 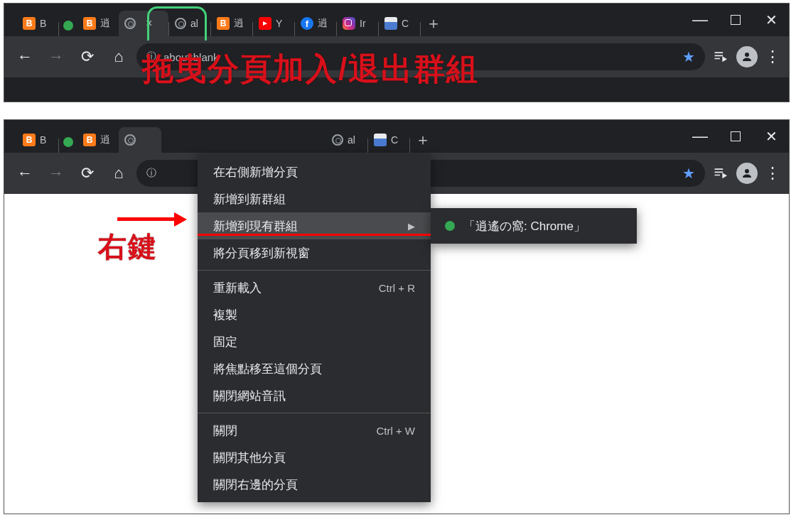 What do you see at coordinates (314, 172) in the screenshot?
I see `ctx-new-tab-right: 在右側新增分頁` at bounding box center [314, 172].